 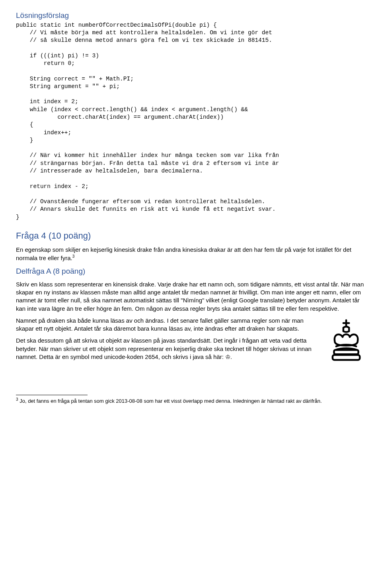 I want to click on delfraga-a-paragraph-1: Skriv en klass som representerar en kine…, so click(x=191, y=296).